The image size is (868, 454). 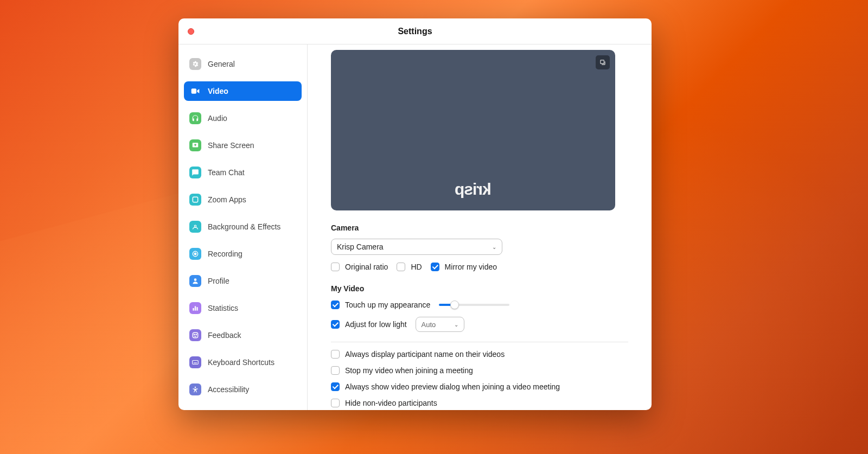 I want to click on chat-icon, so click(x=195, y=172).